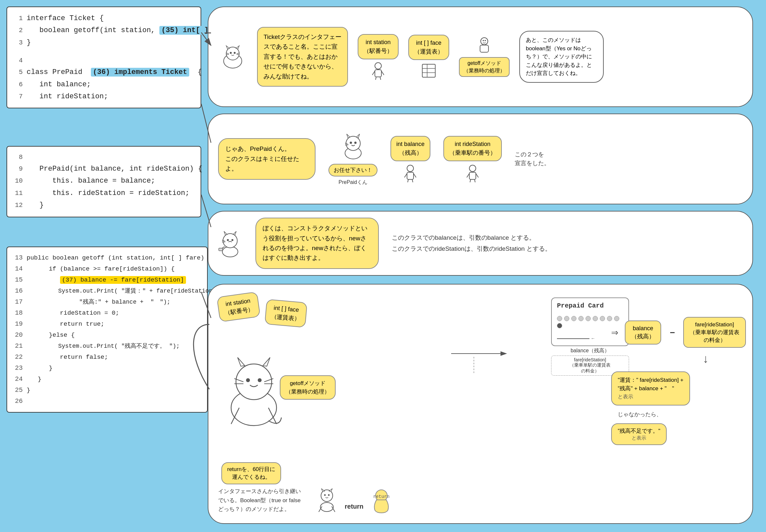 The height and width of the screenshot is (532, 766). What do you see at coordinates (107, 302) in the screenshot?
I see `code-line-17: 17 "残高:" + balance + " ");` at bounding box center [107, 302].